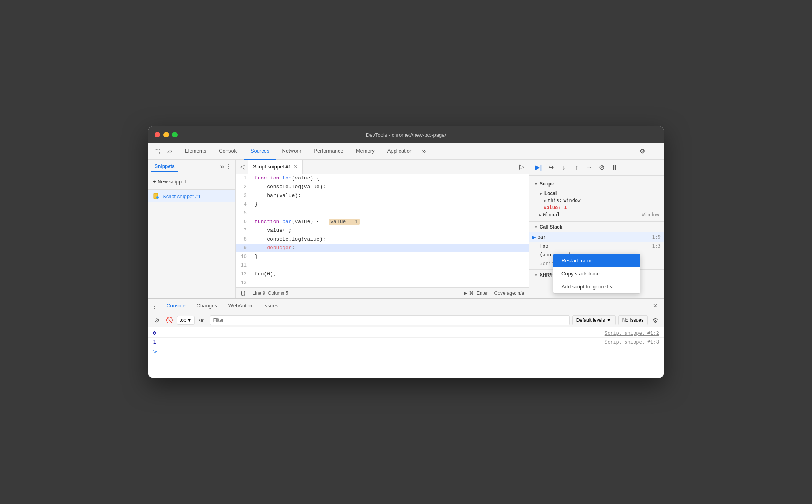 The height and width of the screenshot is (504, 812). What do you see at coordinates (597, 273) in the screenshot?
I see `context-menu-copy-stack-trace: Copy stack trace` at bounding box center [597, 273].